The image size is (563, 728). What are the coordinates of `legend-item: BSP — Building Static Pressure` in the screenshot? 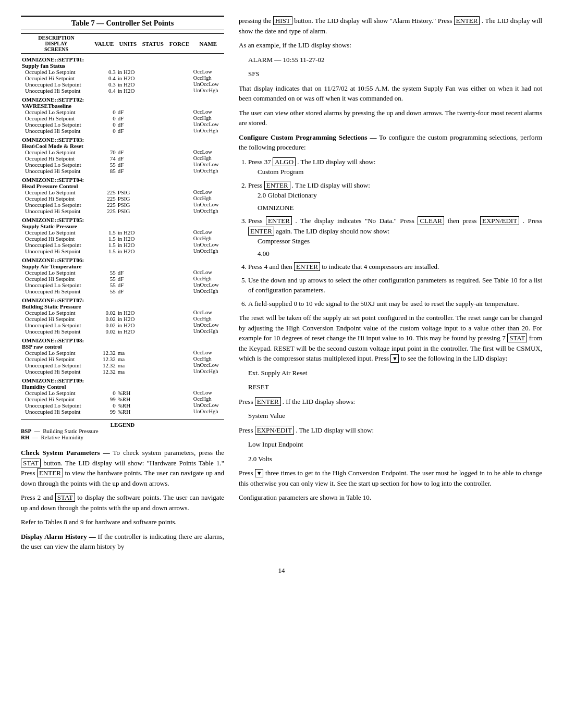 It's located at (123, 431).